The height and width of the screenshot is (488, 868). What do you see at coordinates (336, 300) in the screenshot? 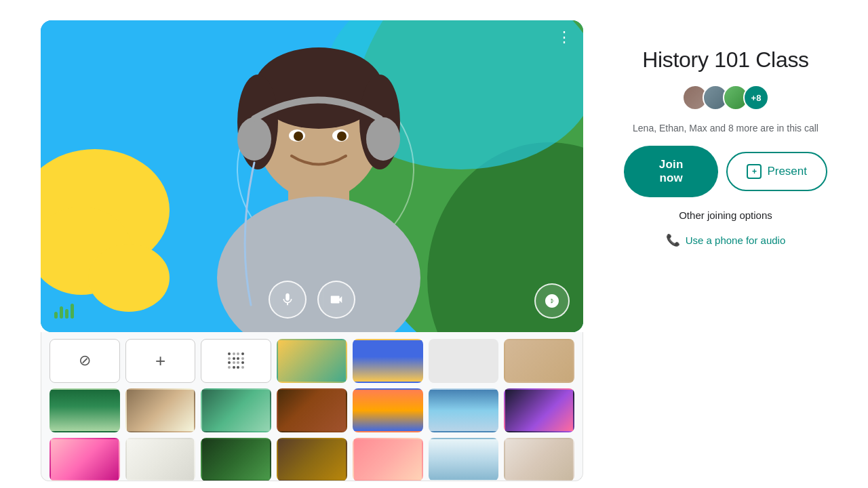
I see `camera-icon` at bounding box center [336, 300].